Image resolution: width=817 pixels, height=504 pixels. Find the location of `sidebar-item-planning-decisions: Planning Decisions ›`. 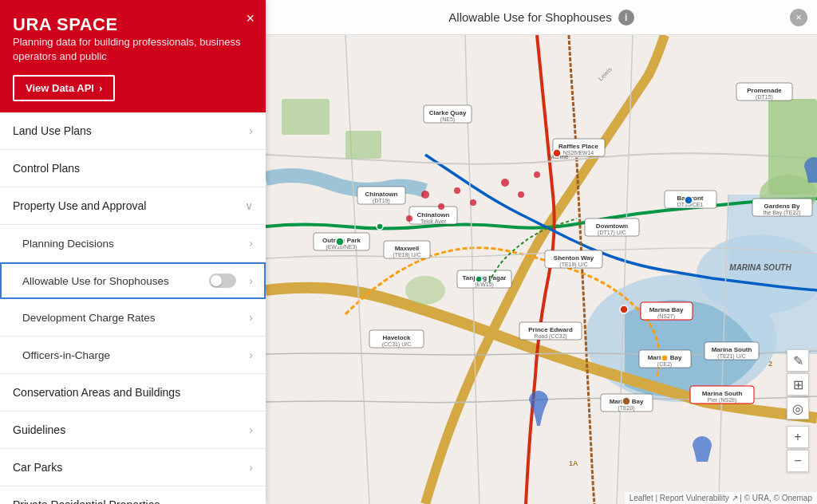

sidebar-item-planning-decisions: Planning Decisions › is located at coordinates (132, 244).